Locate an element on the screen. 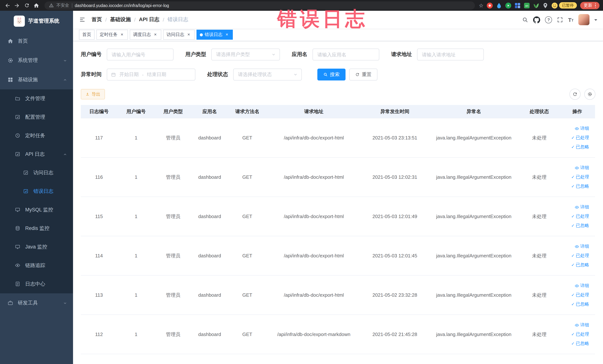  app-name-input is located at coordinates (346, 54).